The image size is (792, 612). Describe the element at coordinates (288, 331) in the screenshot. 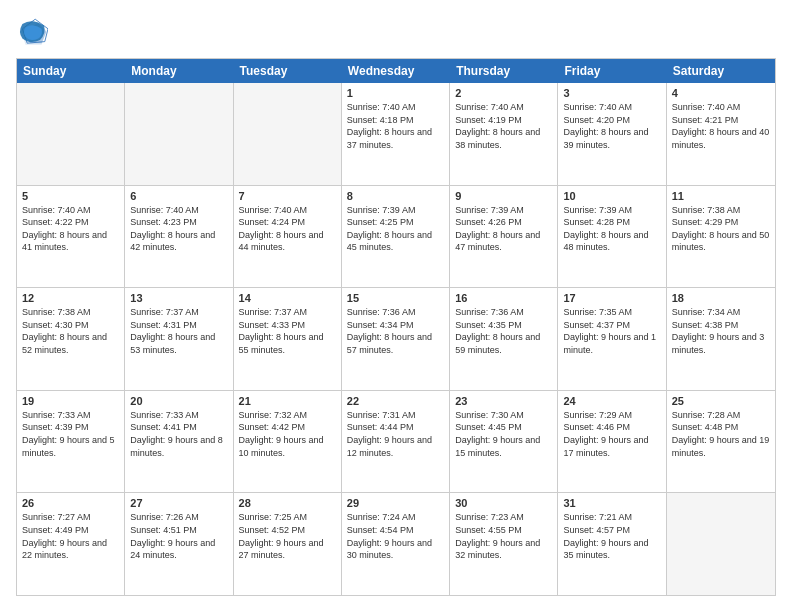

I see `day-info: Sunrise: 7:37 AM Sunset: 4:33 PM Dayligh…` at that location.